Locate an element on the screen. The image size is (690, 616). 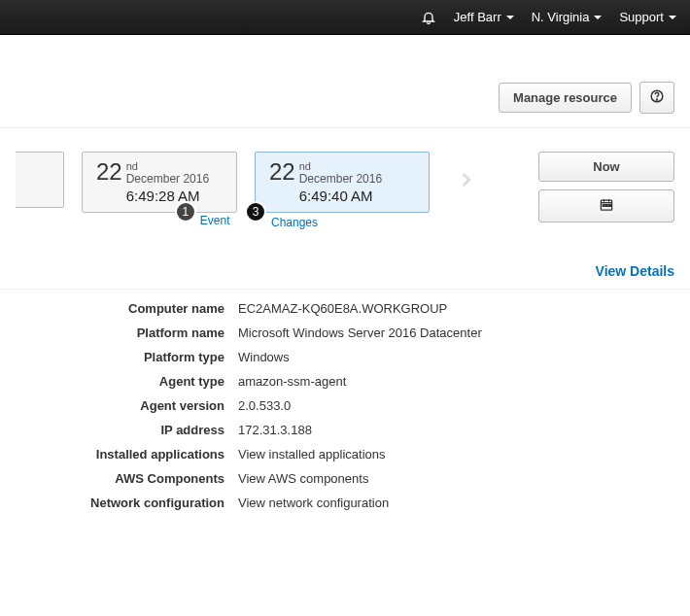
view-details-row: View Details is located at coordinates (345, 261).